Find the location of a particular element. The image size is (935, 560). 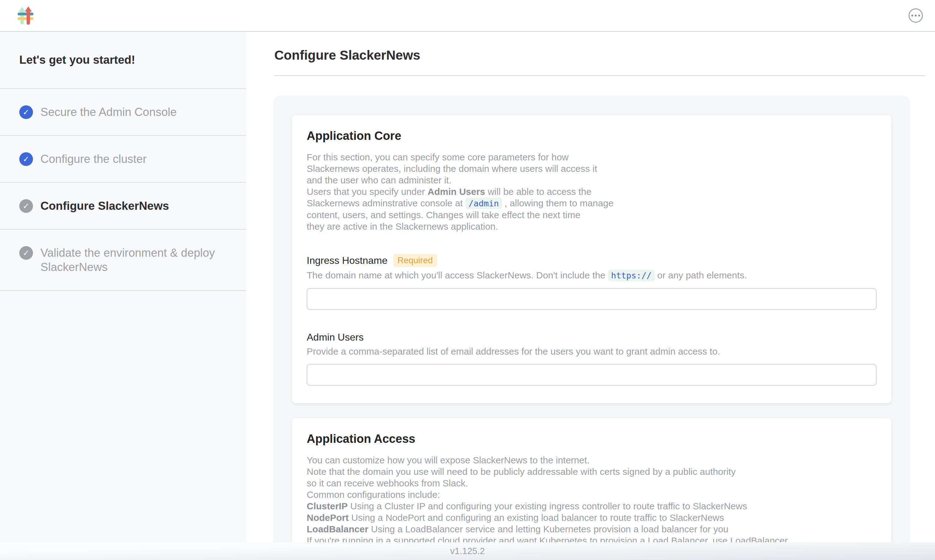

admin-users-help: Provide a comma-separated list of email … is located at coordinates (591, 351).